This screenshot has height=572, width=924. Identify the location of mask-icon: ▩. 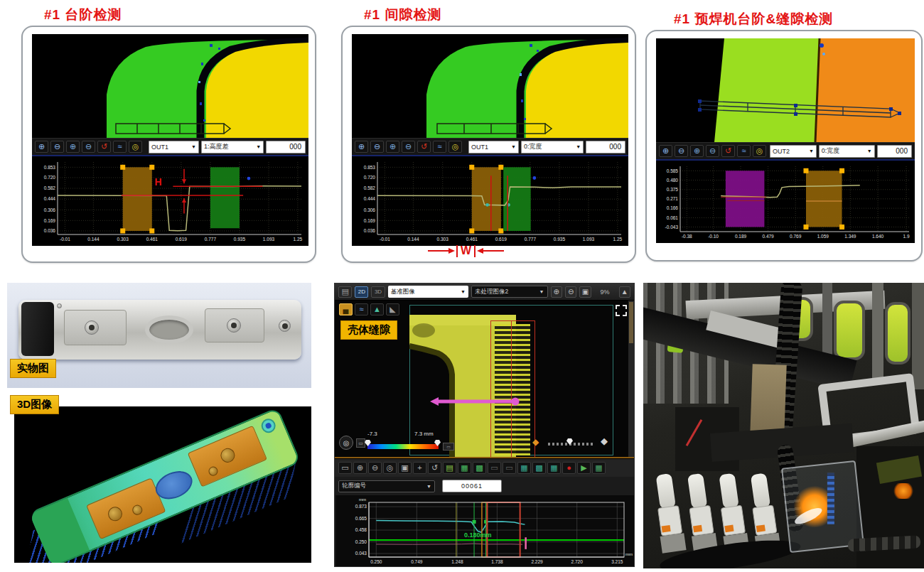
(479, 468).